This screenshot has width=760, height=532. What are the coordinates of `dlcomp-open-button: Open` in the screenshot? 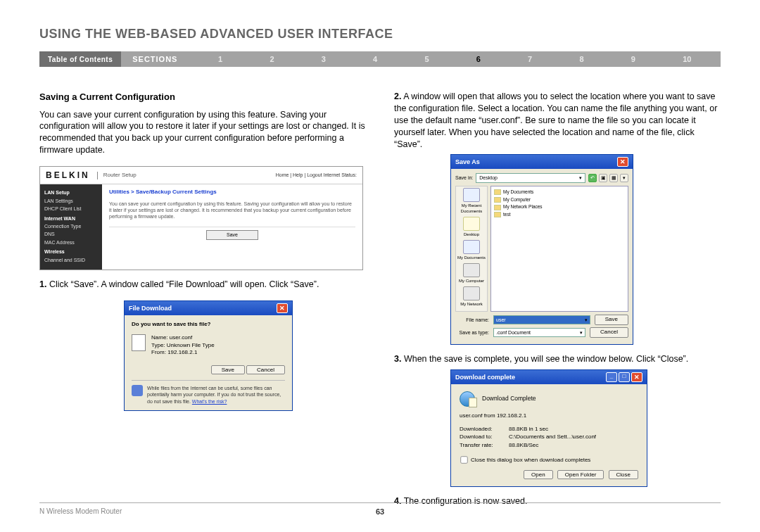 It's located at (538, 474).